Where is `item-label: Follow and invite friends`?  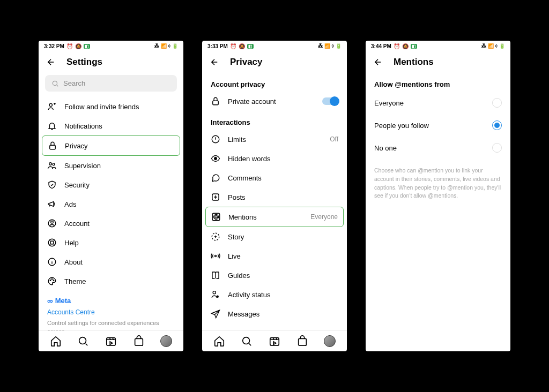 item-label: Follow and invite friends is located at coordinates (120, 107).